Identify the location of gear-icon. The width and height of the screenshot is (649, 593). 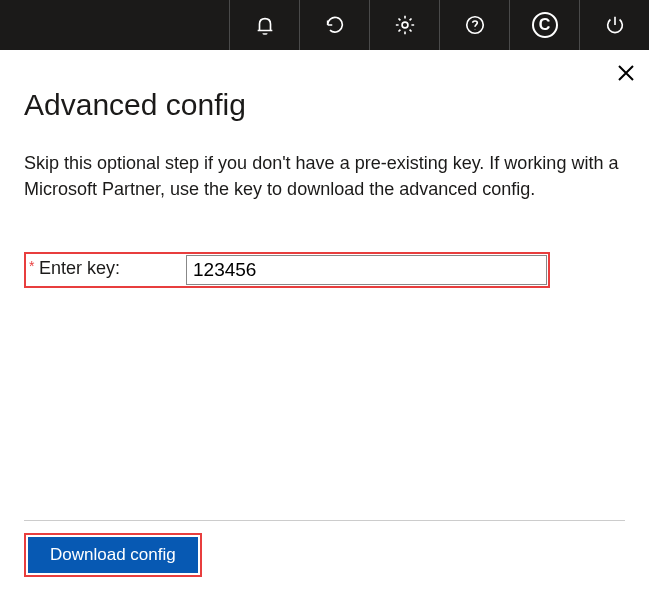
(404, 25).